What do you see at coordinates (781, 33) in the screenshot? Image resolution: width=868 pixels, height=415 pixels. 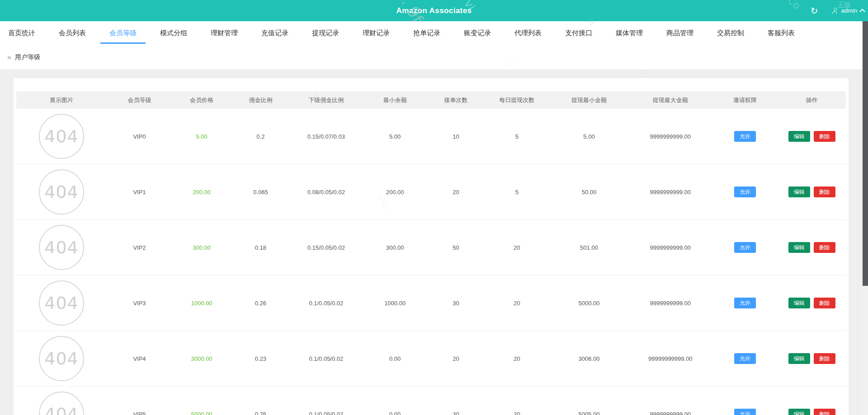 I see `nav-item-16: 客服列表` at bounding box center [781, 33].